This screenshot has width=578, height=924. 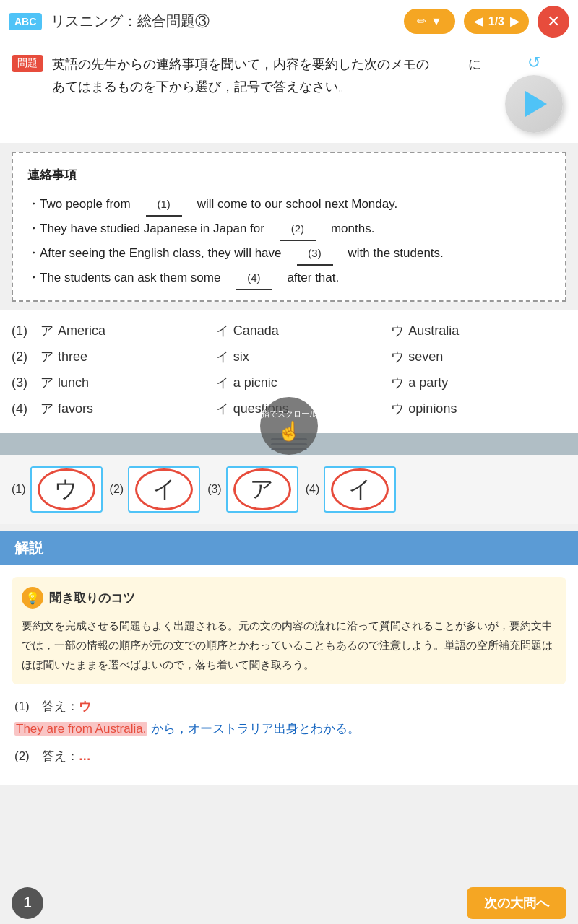 What do you see at coordinates (27, 64) in the screenshot?
I see `mondai-badge: 問題` at bounding box center [27, 64].